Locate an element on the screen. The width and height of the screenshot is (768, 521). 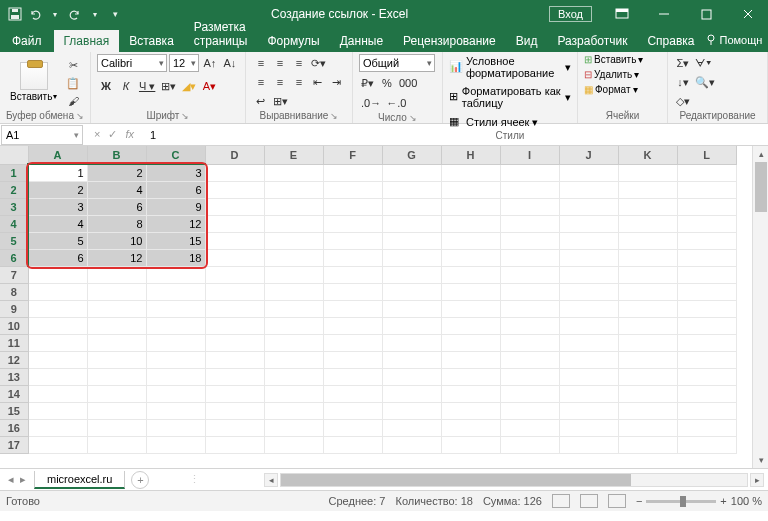
format-table-button: ⊞Форматировать как таблицу ▾ is located at coordinates (510, 97).